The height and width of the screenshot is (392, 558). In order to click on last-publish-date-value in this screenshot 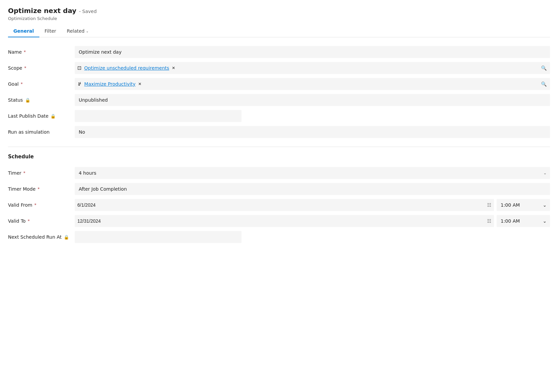, I will do `click(158, 116)`.